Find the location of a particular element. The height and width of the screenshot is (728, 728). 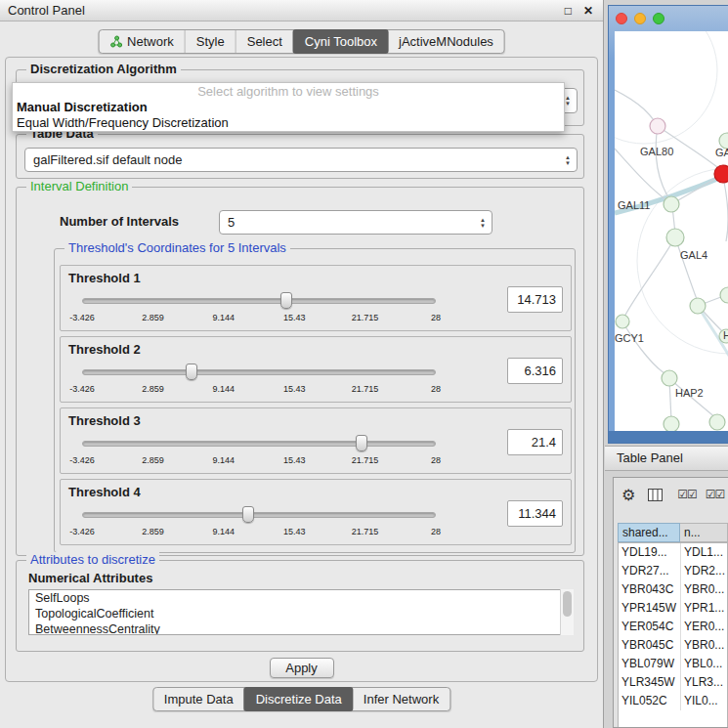

table-cell: YLR345W is located at coordinates (650, 682).